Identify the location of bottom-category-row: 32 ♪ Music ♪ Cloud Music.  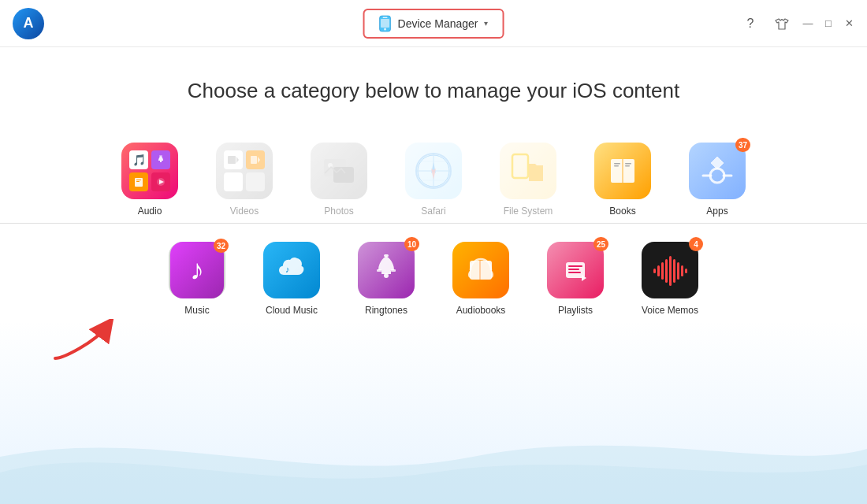
(434, 279).